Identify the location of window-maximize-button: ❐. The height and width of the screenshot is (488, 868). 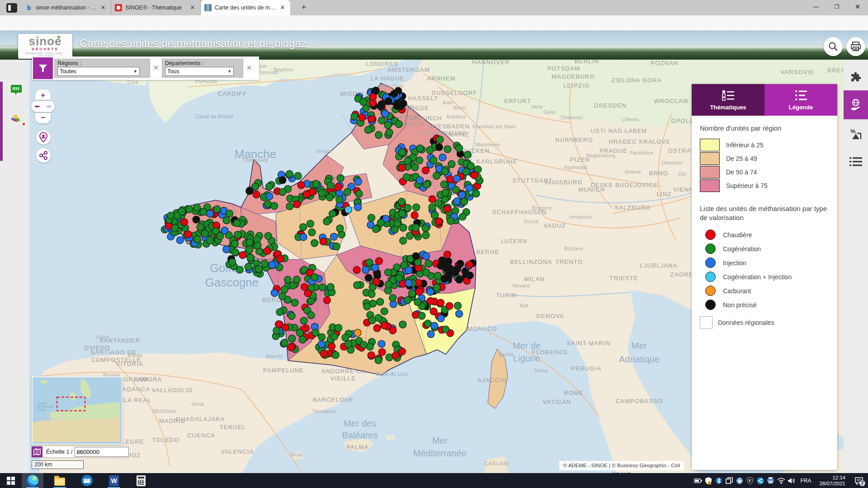
(837, 7).